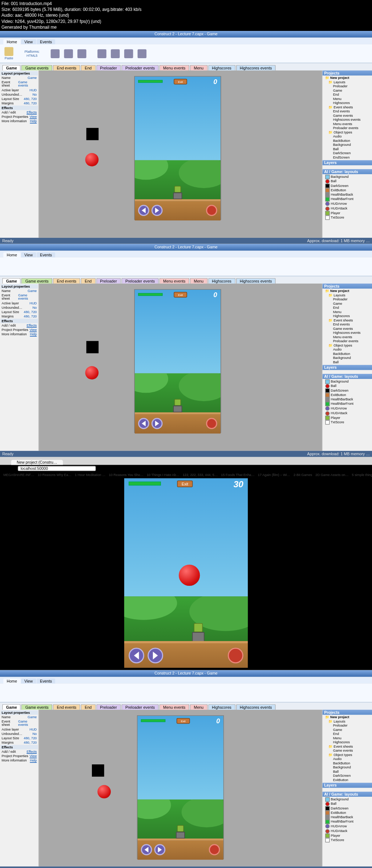  What do you see at coordinates (332, 475) in the screenshot?
I see `bookmark: 2D Game Assets on…` at bounding box center [332, 475].